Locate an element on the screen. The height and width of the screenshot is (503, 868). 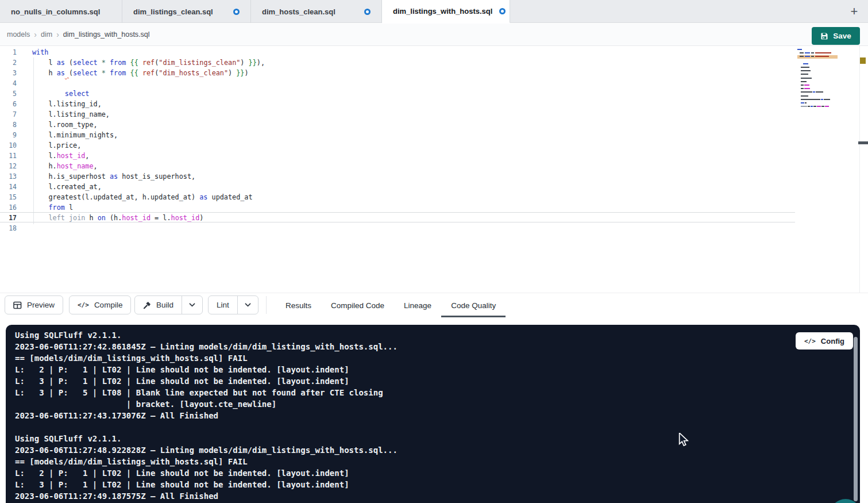
tab-label: dim_hosts_clean.sql is located at coordinates (299, 11).